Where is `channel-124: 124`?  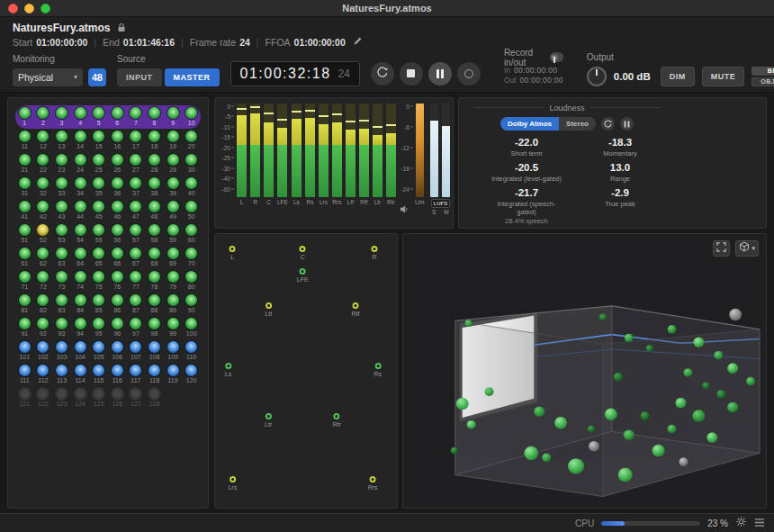 channel-124: 124 is located at coordinates (81, 398).